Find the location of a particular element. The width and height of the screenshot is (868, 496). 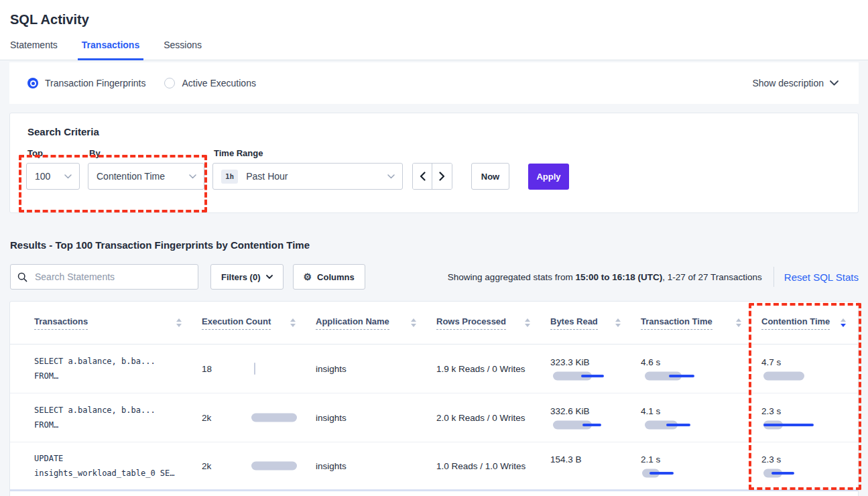

sql-line-1: UPDATE is located at coordinates (118, 458).